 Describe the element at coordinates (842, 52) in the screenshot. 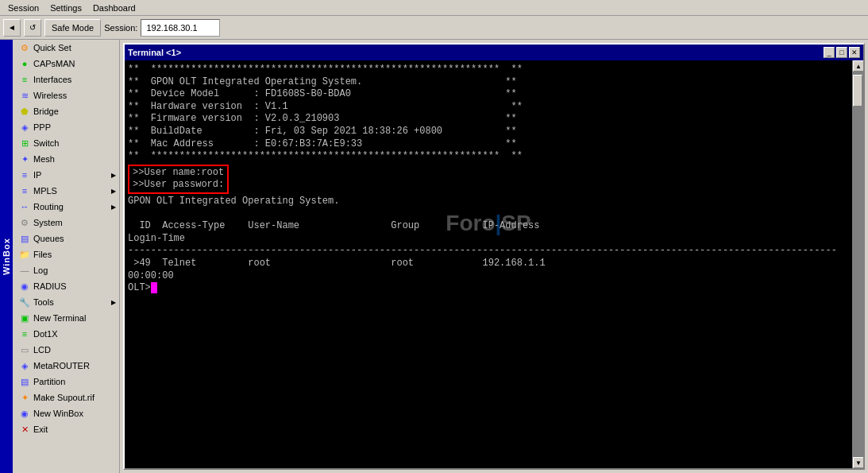

I see `maximize-button: □` at that location.